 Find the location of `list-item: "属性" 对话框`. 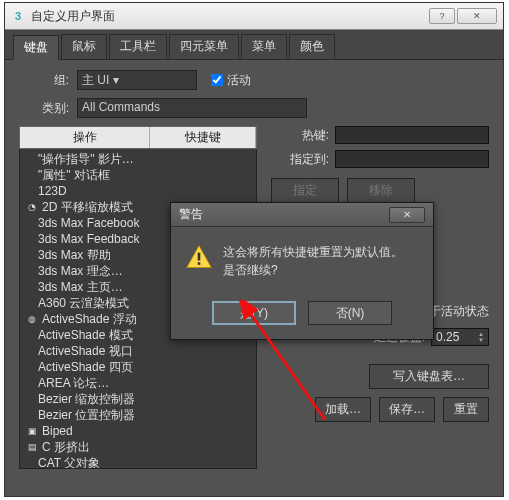

list-item: "属性" 对话框 is located at coordinates (138, 175).